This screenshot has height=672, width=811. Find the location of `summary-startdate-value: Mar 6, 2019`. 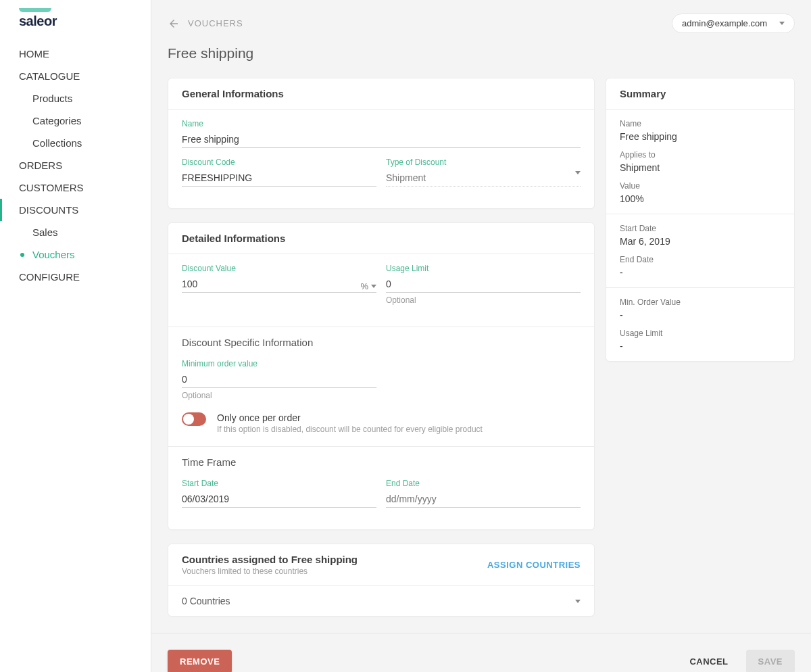

summary-startdate-value: Mar 6, 2019 is located at coordinates (700, 241).